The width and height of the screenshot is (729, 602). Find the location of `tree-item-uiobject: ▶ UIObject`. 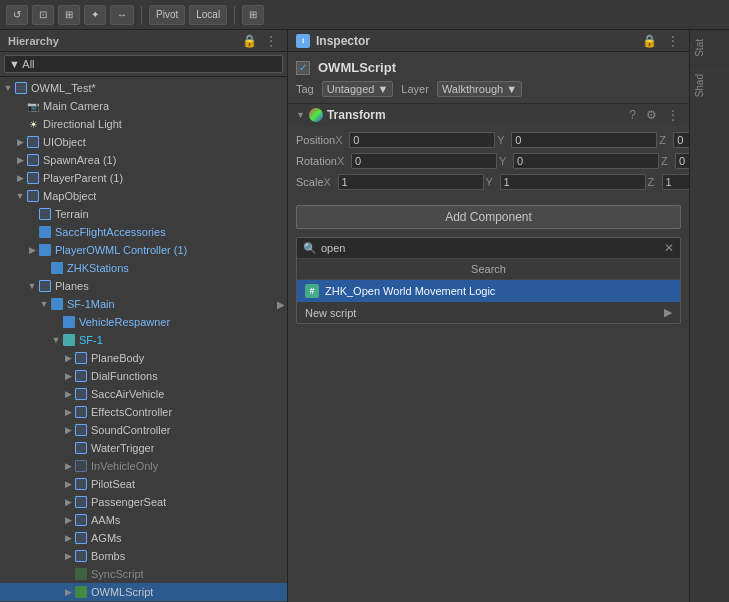

tree-item-uiobject: ▶ UIObject is located at coordinates (144, 142).